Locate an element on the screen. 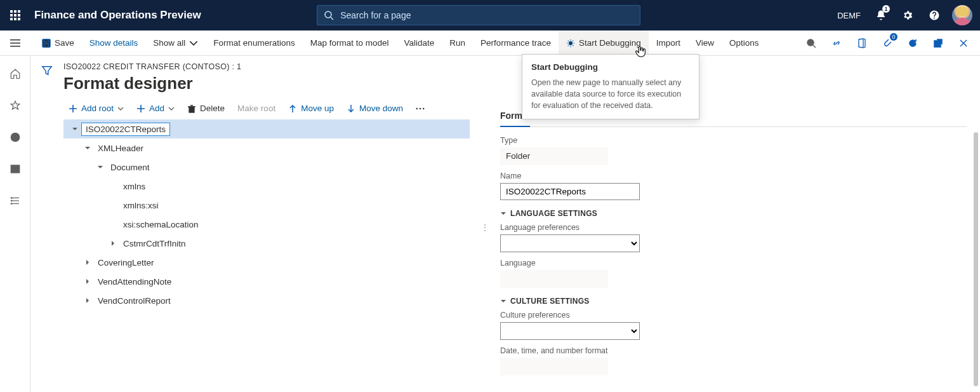  tree-node: xmlns is located at coordinates (267, 186).